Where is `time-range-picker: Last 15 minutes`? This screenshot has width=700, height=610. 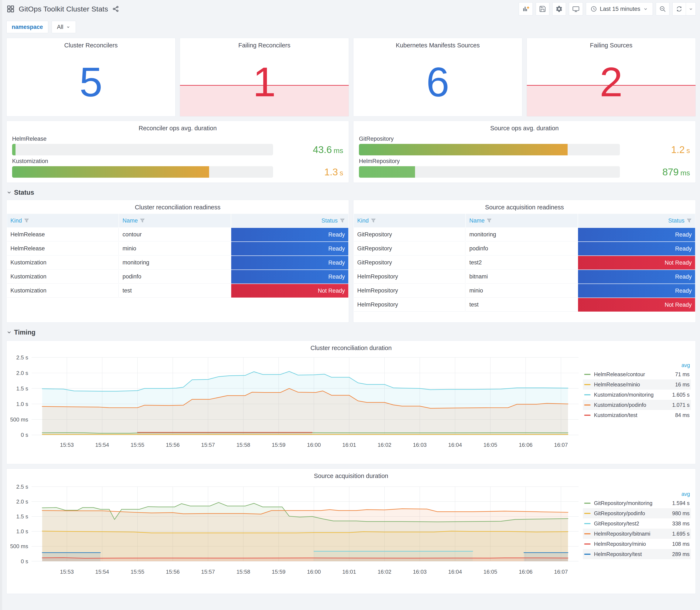
time-range-picker: Last 15 minutes is located at coordinates (619, 9).